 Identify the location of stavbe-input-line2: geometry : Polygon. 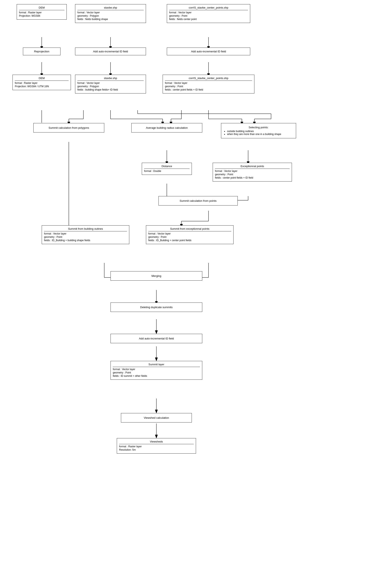
(110, 16).